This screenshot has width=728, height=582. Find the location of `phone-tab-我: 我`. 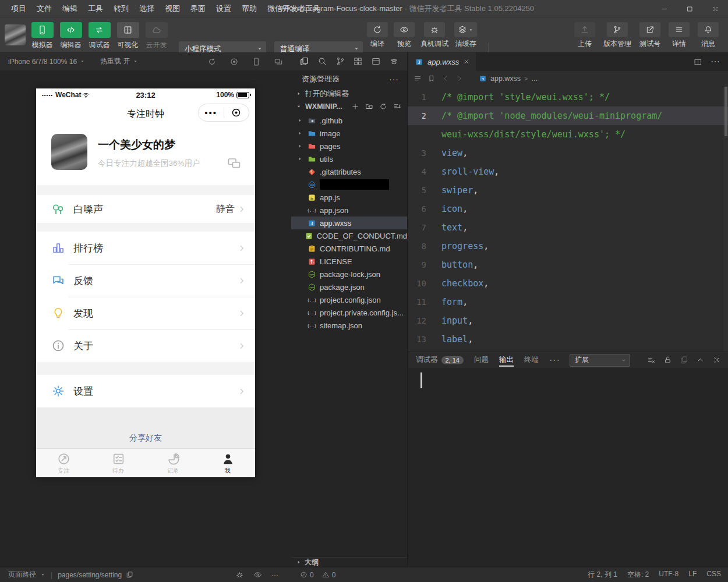

phone-tab-我: 我 is located at coordinates (228, 463).